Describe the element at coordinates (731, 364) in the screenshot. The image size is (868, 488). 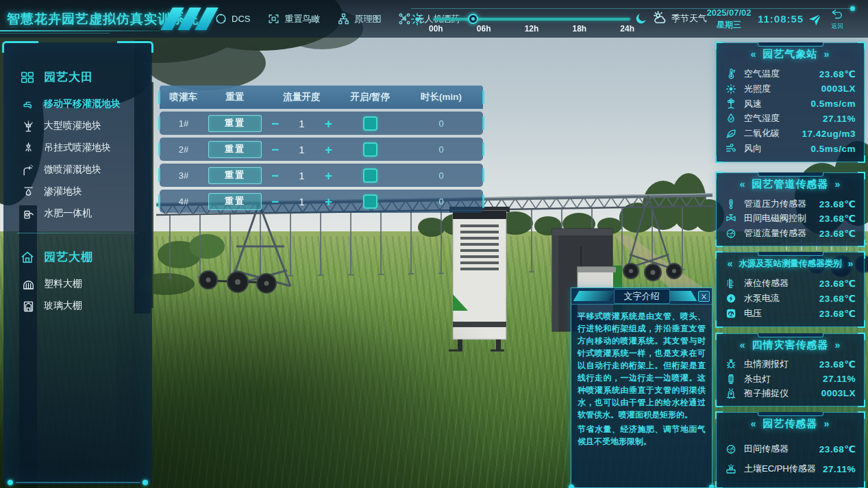
I see `pest-lamp-icon` at that location.